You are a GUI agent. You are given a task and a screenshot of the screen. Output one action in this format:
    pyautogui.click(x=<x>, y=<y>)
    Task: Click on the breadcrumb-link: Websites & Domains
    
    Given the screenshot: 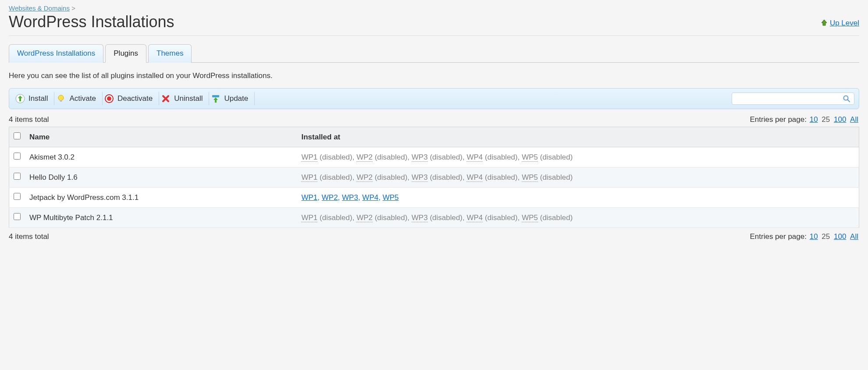 What is the action you would take?
    pyautogui.click(x=39, y=8)
    